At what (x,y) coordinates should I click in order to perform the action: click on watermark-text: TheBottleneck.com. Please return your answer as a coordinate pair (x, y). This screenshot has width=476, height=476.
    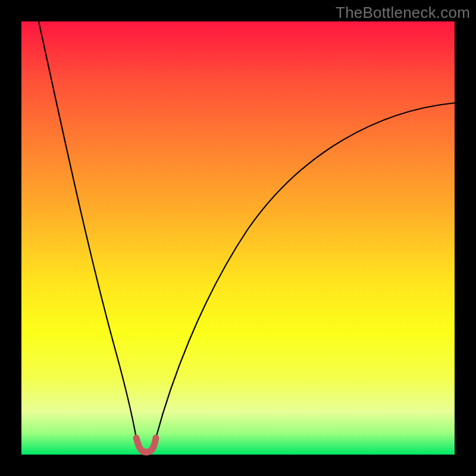
    Looking at the image, I should click on (403, 13).